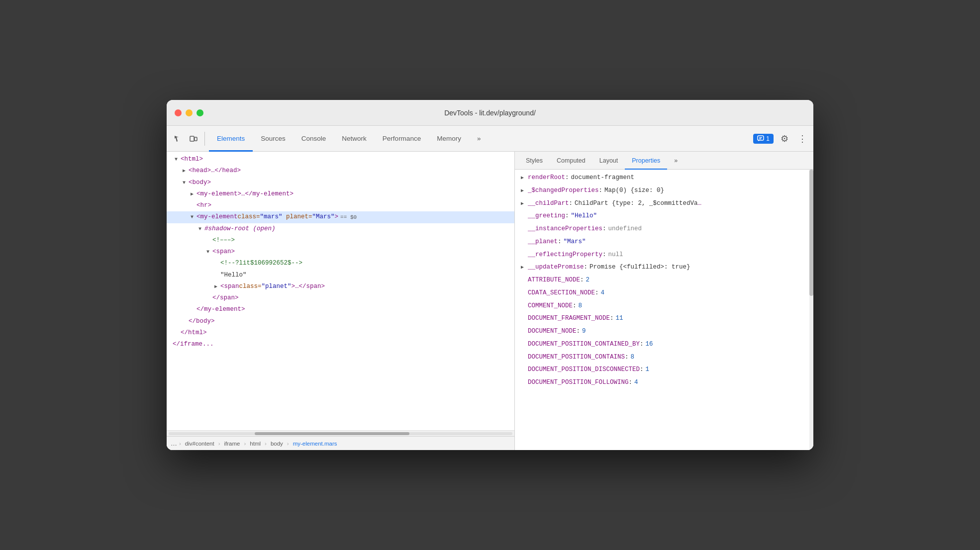  Describe the element at coordinates (662, 383) in the screenshot. I see `prop-doc-position-following: DOCUMENT_POSITION_FOLLOWING : 4` at that location.